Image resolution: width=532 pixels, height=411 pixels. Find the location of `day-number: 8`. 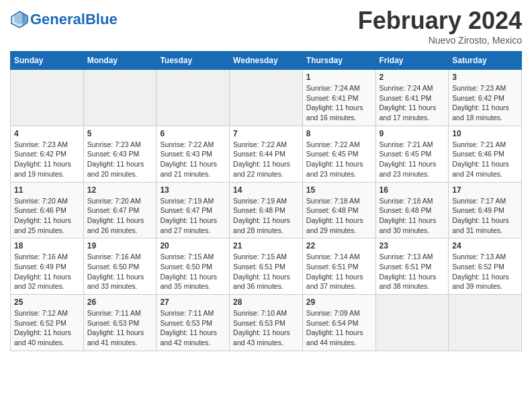

day-number: 8 is located at coordinates (339, 134).